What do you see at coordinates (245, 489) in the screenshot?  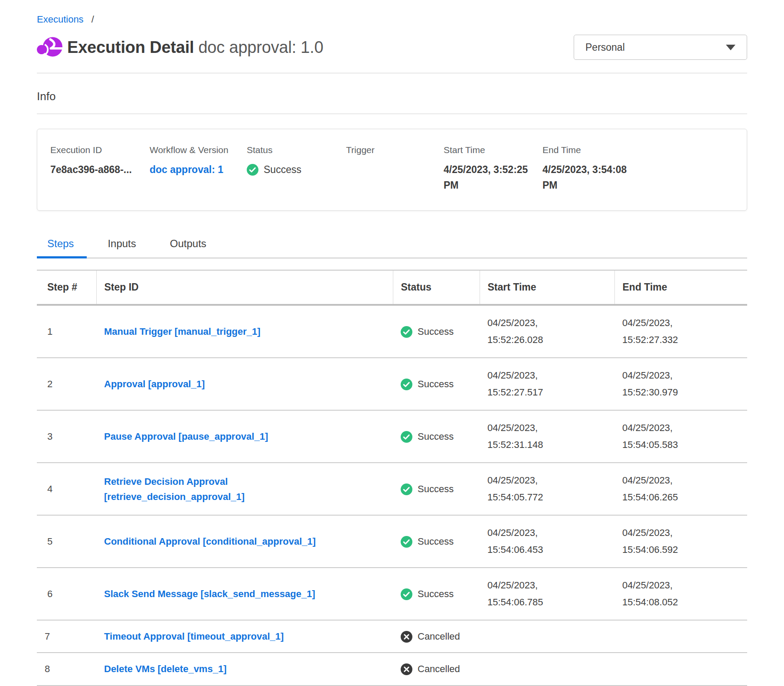 I see `step-id-cell: Retrieve Decision Approval [retrieve_dec…` at bounding box center [245, 489].